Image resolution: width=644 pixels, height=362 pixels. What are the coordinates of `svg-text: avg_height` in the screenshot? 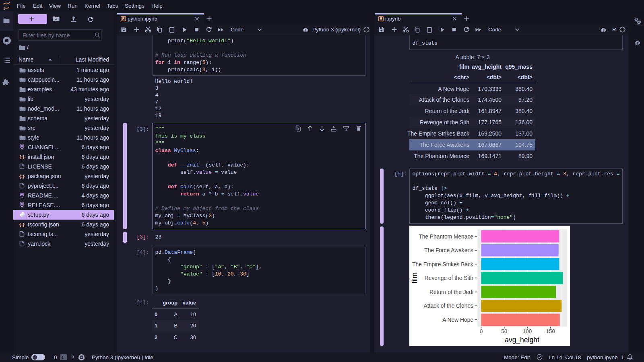 It's located at (522, 340).